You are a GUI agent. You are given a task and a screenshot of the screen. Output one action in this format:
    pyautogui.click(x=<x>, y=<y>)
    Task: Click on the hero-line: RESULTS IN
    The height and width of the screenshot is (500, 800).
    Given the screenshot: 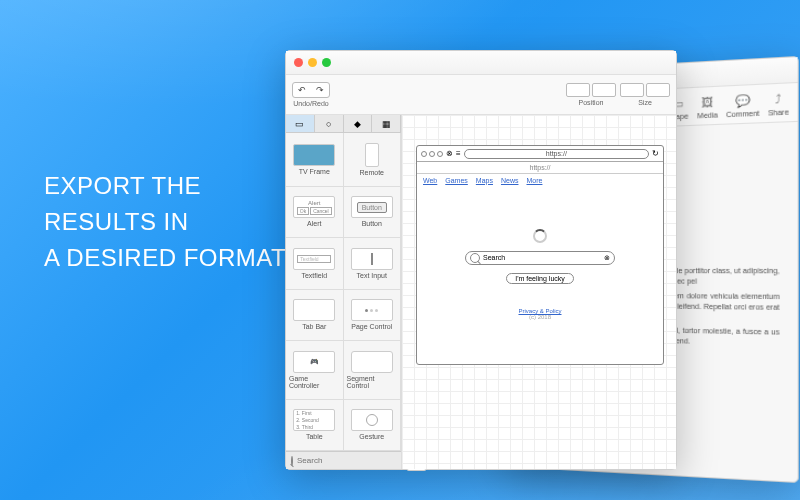 What is the action you would take?
    pyautogui.click(x=165, y=222)
    